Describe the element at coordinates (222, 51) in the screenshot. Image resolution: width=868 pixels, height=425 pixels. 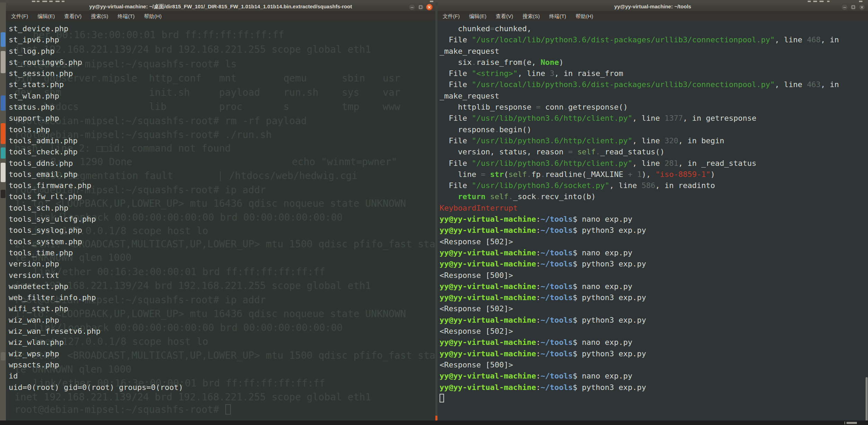
I see `terminal-line: st_log.php` at that location.